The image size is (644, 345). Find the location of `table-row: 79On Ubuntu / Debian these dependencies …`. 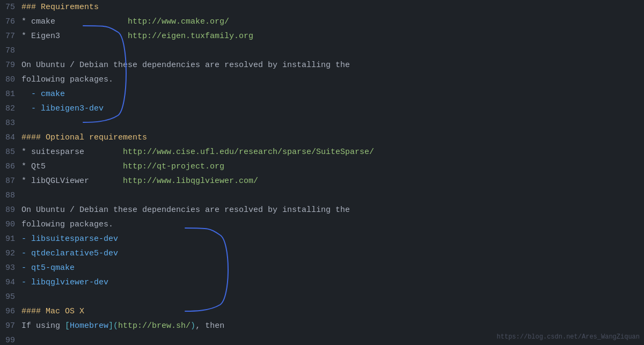

table-row: 79On Ubuntu / Debian these dependencies … is located at coordinates (322, 65).